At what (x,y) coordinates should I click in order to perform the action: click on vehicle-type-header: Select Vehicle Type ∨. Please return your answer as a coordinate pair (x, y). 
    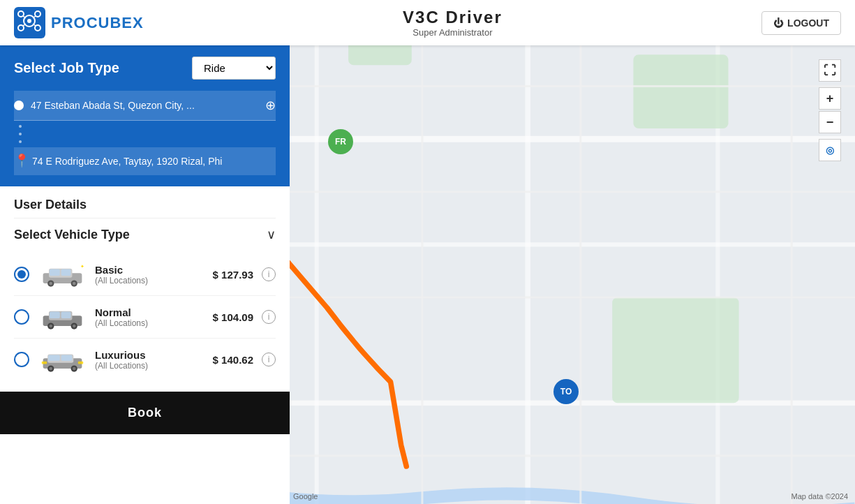
    Looking at the image, I should click on (145, 235).